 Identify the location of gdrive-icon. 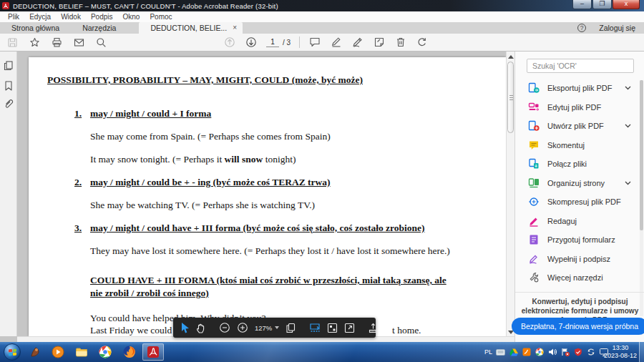
(514, 352).